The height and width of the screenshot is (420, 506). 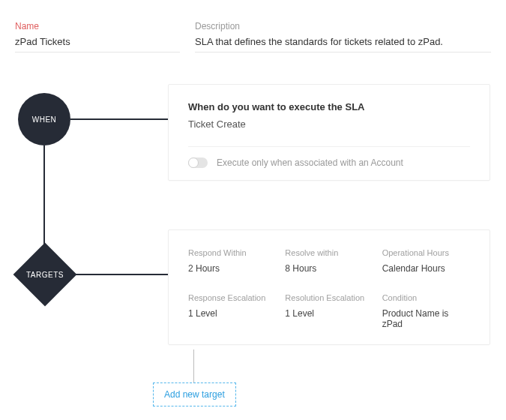 What do you see at coordinates (329, 158) in the screenshot?
I see `toggle-row: Execute only when associated with an Acc…` at bounding box center [329, 158].